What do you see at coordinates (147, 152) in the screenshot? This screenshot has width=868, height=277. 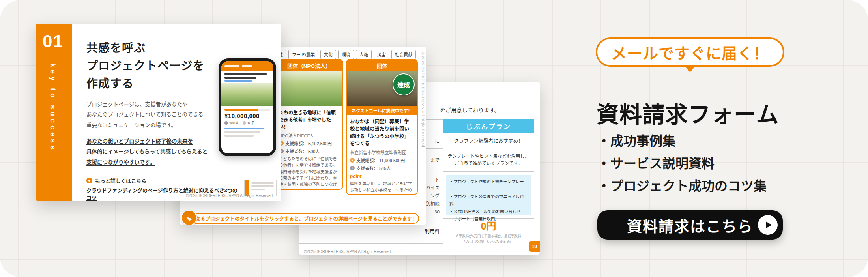 I see `slide-emphasis: あなたの想いとプロジェクト終了後の未来を 具体的にイメージしてもらって共感しても…` at bounding box center [147, 152].